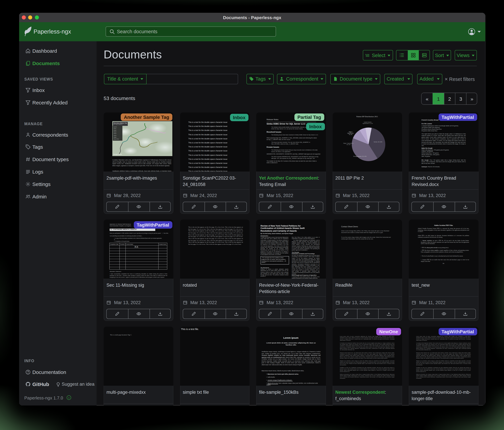  Describe the element at coordinates (129, 244) in the screenshot. I see `svg-text: Course Name` at that location.